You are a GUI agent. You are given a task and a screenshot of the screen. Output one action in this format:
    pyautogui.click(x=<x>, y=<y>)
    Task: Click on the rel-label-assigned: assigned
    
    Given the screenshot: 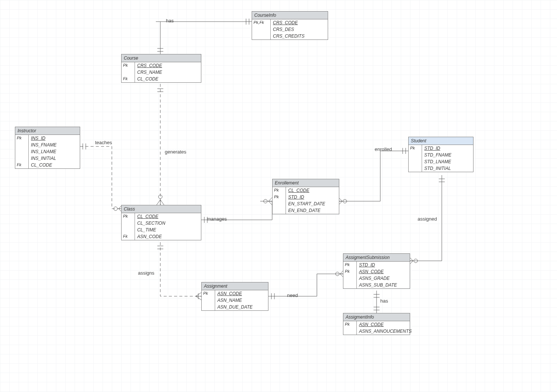 What is the action you would take?
    pyautogui.click(x=427, y=219)
    